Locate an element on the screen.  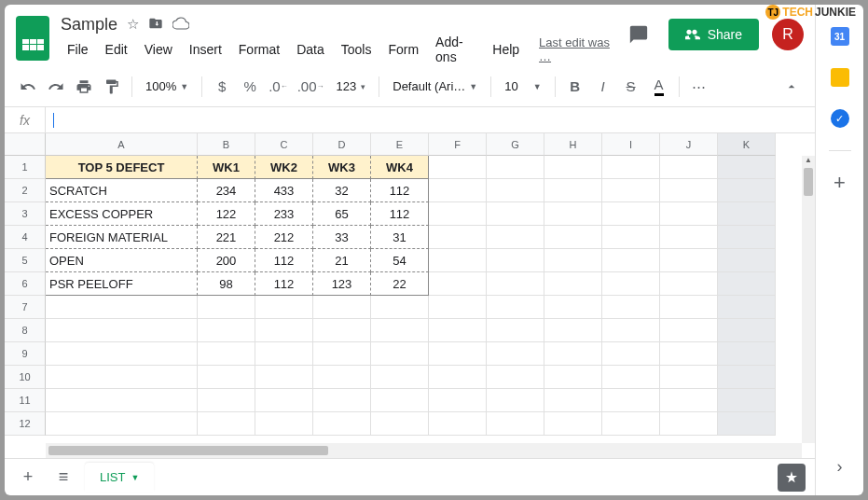
cell-C3: 233 is located at coordinates (284, 215).